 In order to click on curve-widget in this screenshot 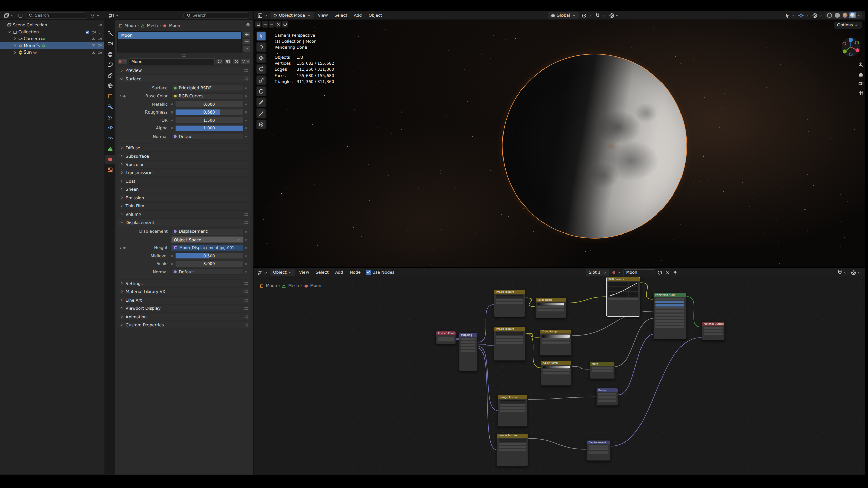, I will do `click(623, 289)`.